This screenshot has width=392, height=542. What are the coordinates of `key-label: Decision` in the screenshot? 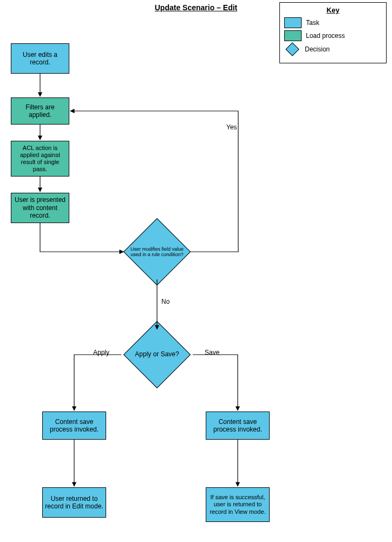 It's located at (317, 49).